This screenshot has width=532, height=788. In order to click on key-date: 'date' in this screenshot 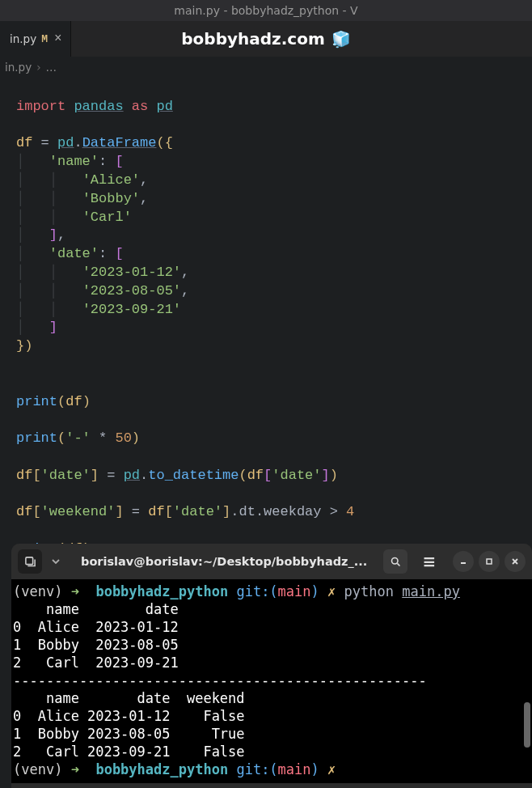, I will do `click(74, 254)`.